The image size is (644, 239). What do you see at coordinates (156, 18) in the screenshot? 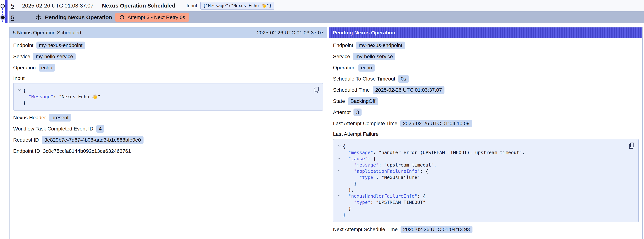
I see `attempt-retry-text: Attempt 3 • Next Retry 0s` at bounding box center [156, 18].